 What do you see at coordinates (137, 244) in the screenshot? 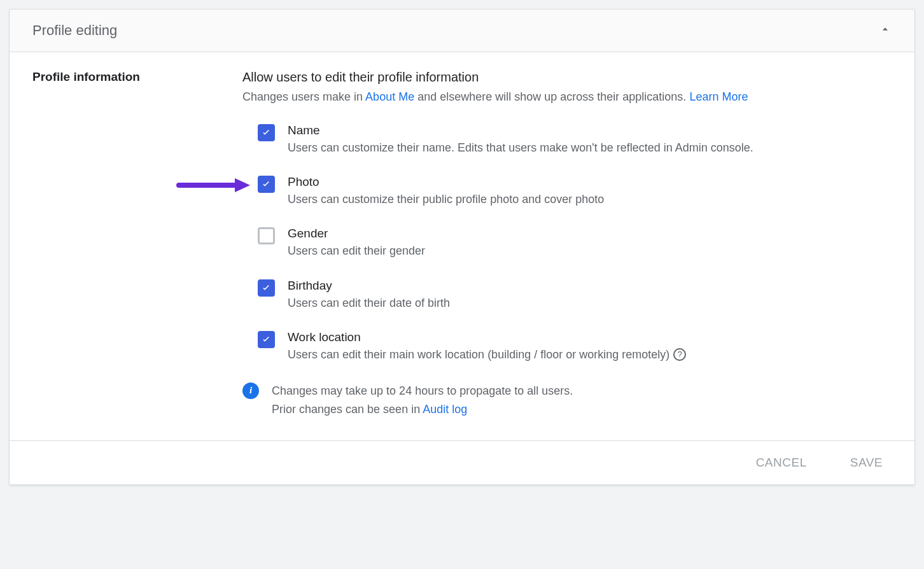
I see `left-column: Profile information` at bounding box center [137, 244].